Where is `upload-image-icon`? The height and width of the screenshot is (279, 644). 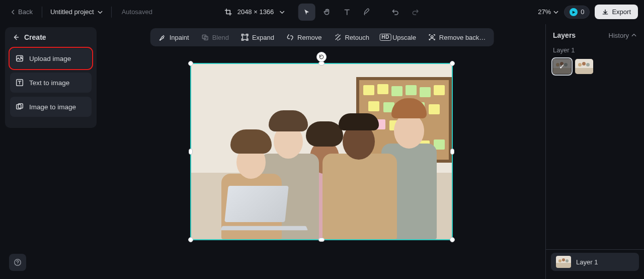 upload-image-icon is located at coordinates (20, 58).